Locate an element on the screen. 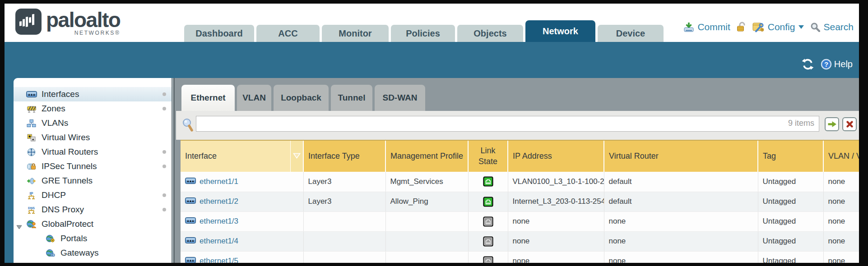 The width and height of the screenshot is (868, 266). nav-tab-objects: Objects is located at coordinates (490, 33).